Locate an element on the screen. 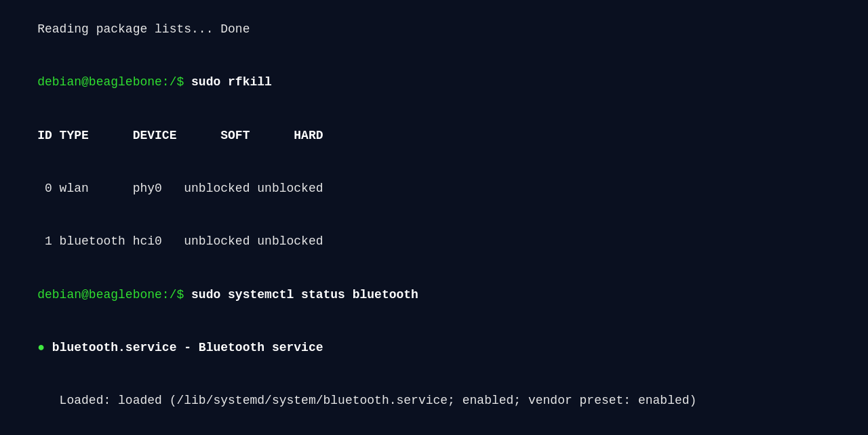 The width and height of the screenshot is (868, 435). line-rfkill-bt: 1 bluetooth hci0 unblocked unblocked is located at coordinates (434, 241).